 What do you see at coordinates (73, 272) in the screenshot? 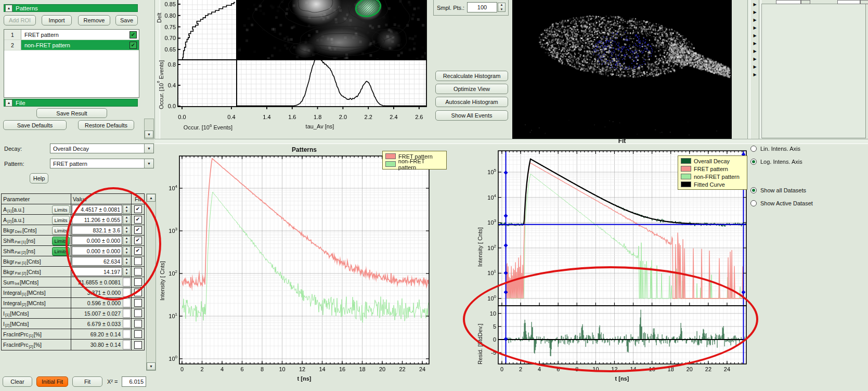
I see `parameter-table: ParameterValueFitA[1] [a.u.]Limits4.4517…` at bounding box center [73, 272].